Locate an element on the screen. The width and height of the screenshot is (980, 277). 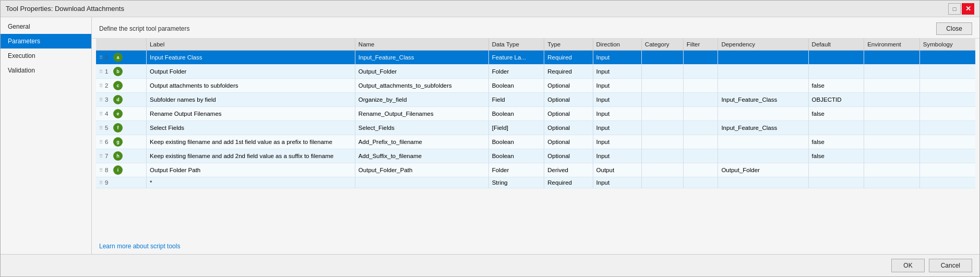
table-row: ⠿9*StringRequiredInput is located at coordinates (535, 183).